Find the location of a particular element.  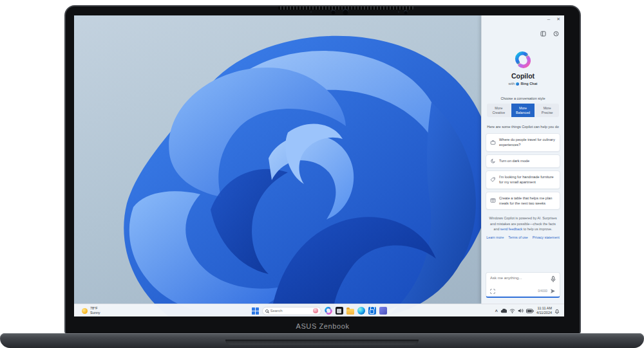

subtitle-prefix: with is located at coordinates (512, 84).